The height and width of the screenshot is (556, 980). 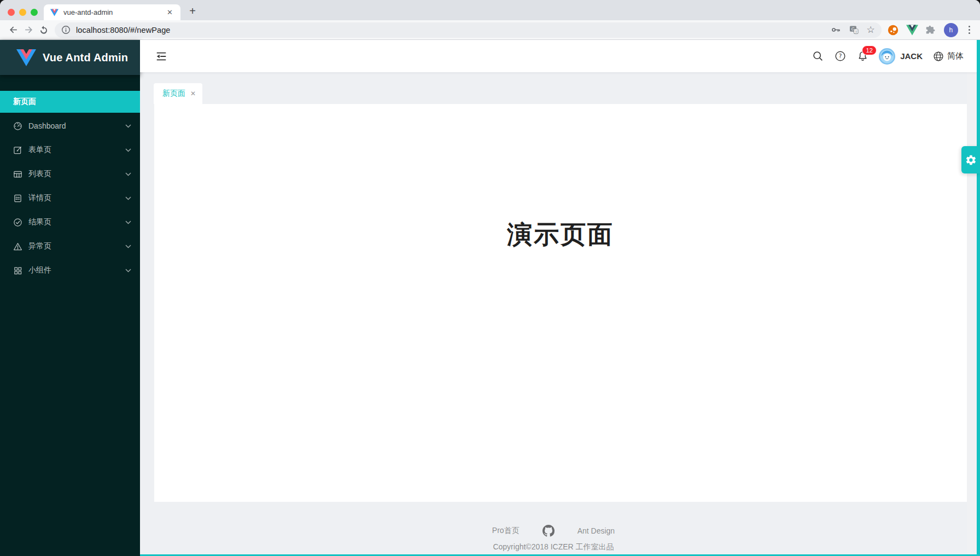 What do you see at coordinates (553, 88) in the screenshot?
I see `page-tabbar: 新页面 ✕` at bounding box center [553, 88].